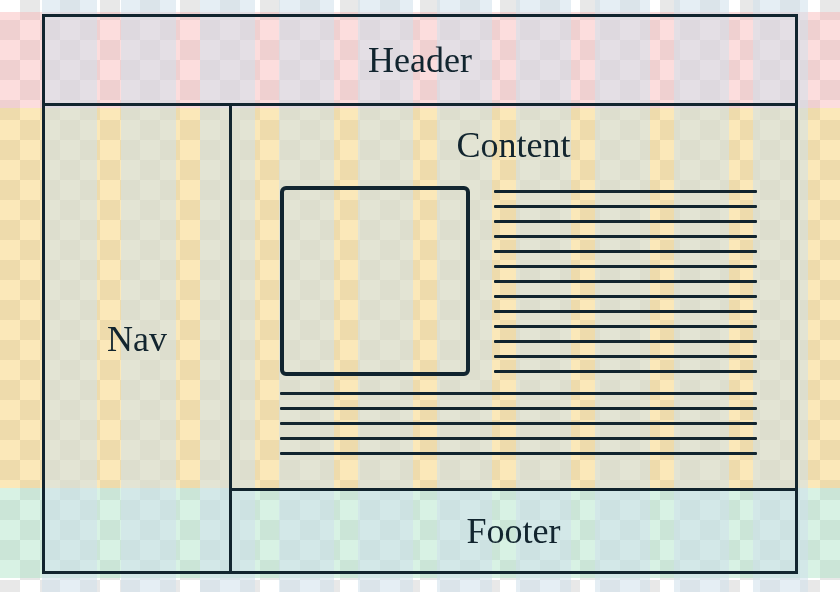 Image resolution: width=840 pixels, height=592 pixels. What do you see at coordinates (626, 288) in the screenshot?
I see `text-lines-narrow` at bounding box center [626, 288].